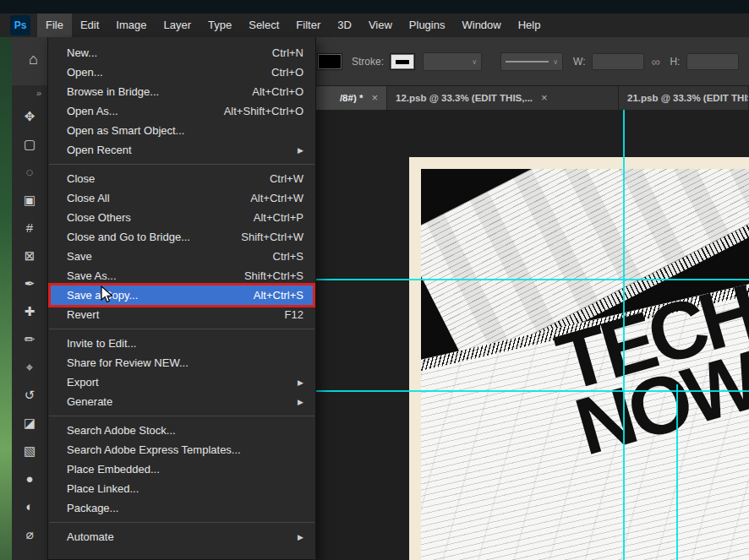 This screenshot has width=749, height=560. I want to click on menu-item-label: Close, so click(168, 179).